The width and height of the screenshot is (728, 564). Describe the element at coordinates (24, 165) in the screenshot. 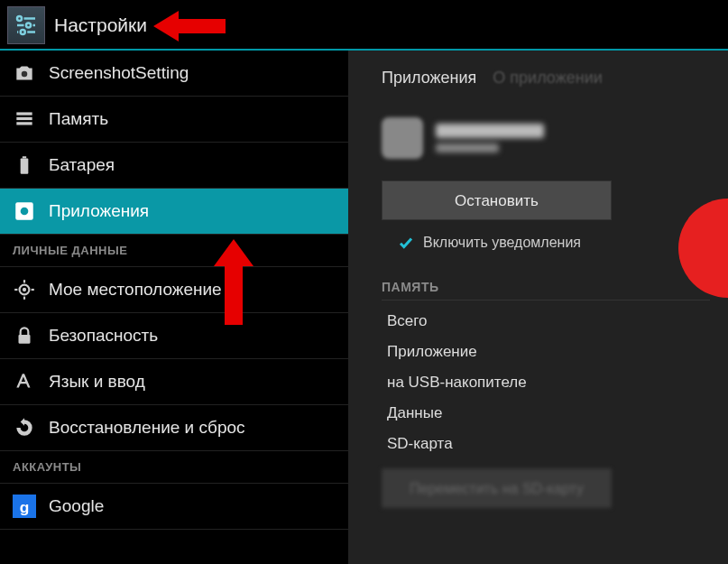

I see `battery-icon` at that location.